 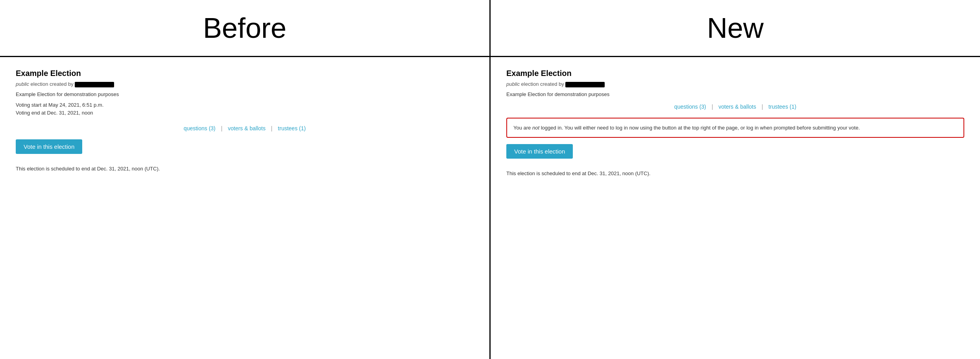 What do you see at coordinates (735, 173) in the screenshot?
I see `new-footer: This election is scheduled to end at Dec…` at bounding box center [735, 173].